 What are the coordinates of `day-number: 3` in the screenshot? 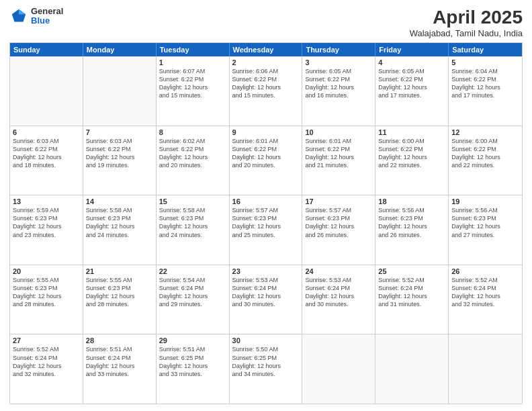 It's located at (339, 62).